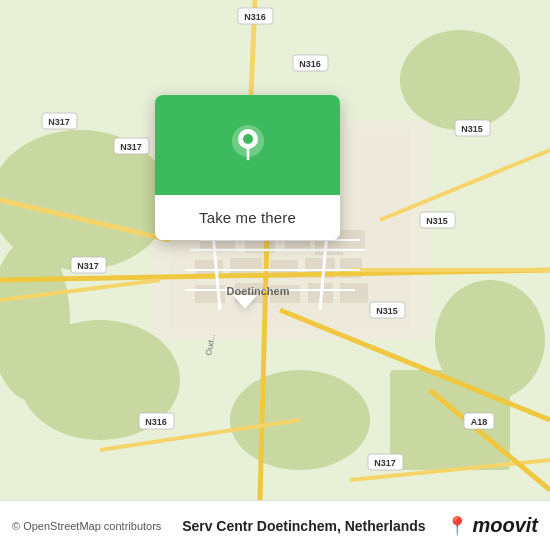 The image size is (550, 550). I want to click on location-pin-icon, so click(248, 145).